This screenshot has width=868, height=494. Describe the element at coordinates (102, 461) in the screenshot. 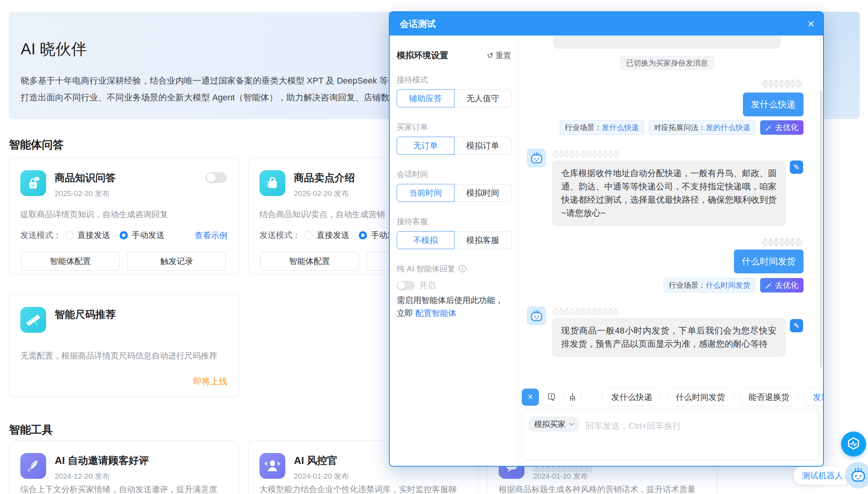

I see `card-title: AI 自动邀请顾客好评` at that location.